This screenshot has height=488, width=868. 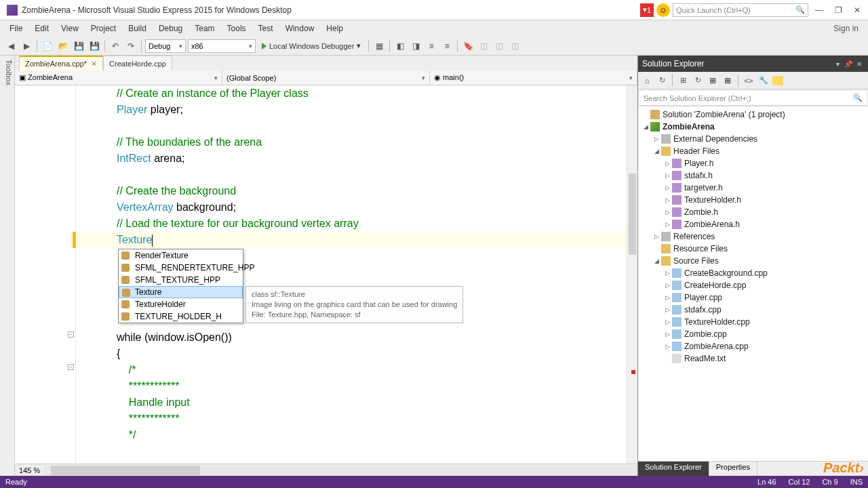 I want to click on tree-row: ◢ZombieArena, so click(x=753, y=127).